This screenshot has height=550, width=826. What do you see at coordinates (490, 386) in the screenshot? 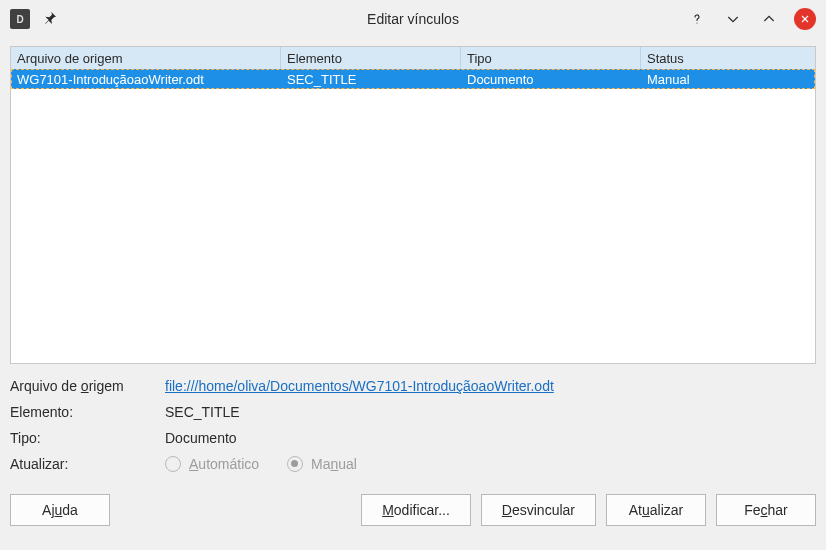
I see `value-source-file: file:///home/oliva/Documentos/WG7101-Int…` at bounding box center [490, 386].